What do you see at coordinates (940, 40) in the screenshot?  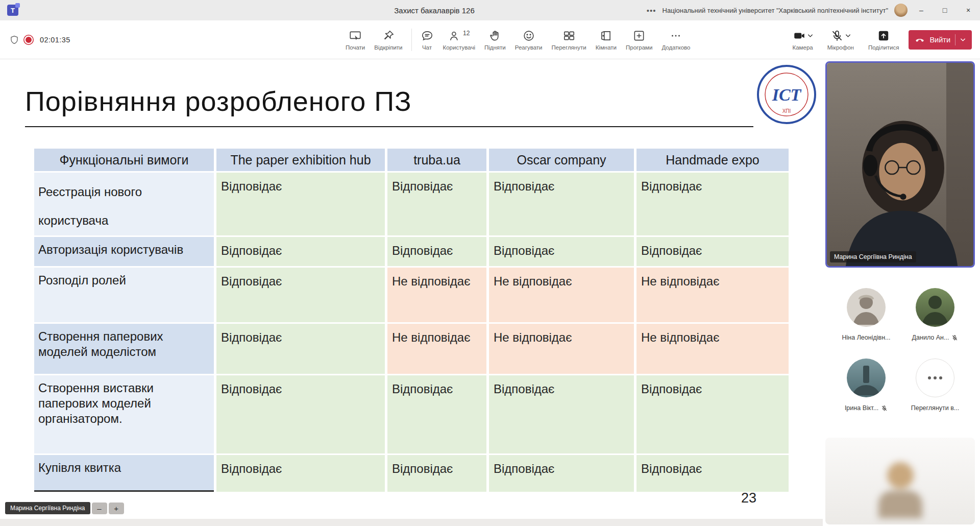 I see `leave-button: Вийти` at bounding box center [940, 40].